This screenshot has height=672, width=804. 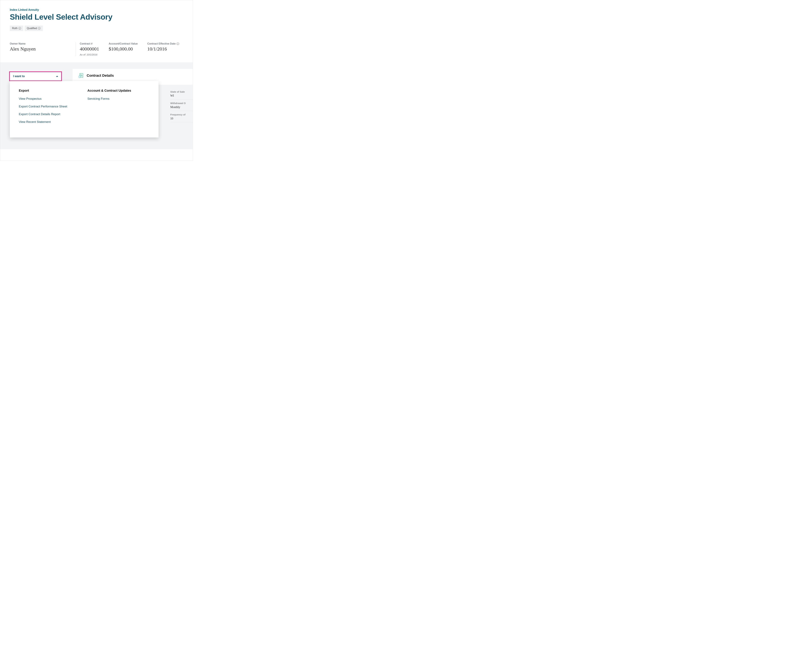 What do you see at coordinates (181, 117) in the screenshot?
I see `field-frequency: Frequency of 10` at bounding box center [181, 117].